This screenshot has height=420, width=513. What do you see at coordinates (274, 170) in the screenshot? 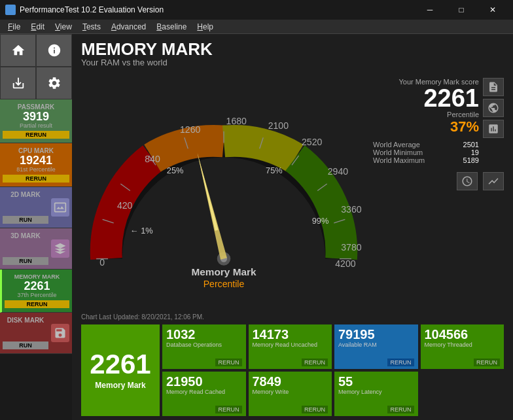
I see `svg-text: 75%` at bounding box center [274, 170].